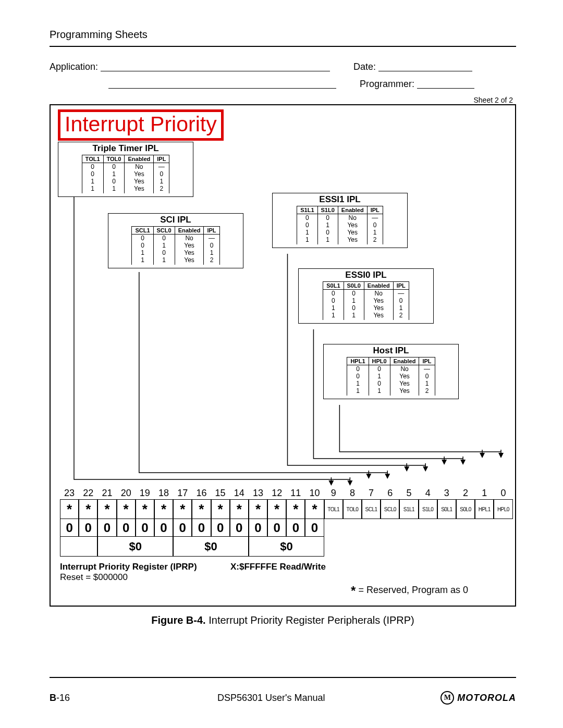  What do you see at coordinates (410, 591) in the screenshot?
I see `reserved-footnote: * = Reserved, Program as 0` at bounding box center [410, 591].